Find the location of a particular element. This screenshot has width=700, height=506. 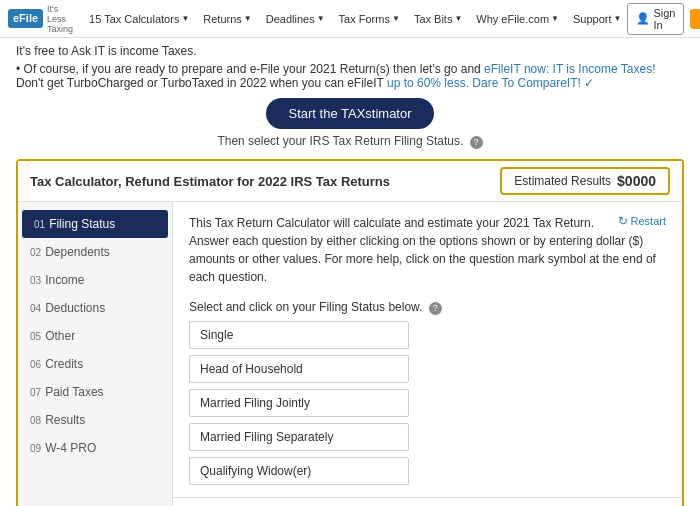

filing-option-married-jointly: Married Filing Jointly is located at coordinates (299, 403).